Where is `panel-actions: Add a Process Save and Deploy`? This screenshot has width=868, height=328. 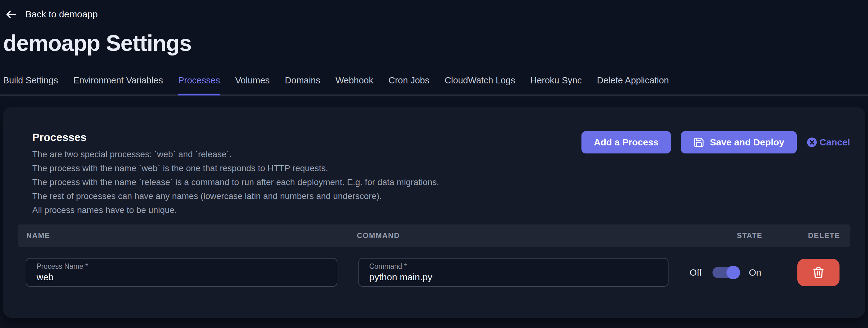
panel-actions: Add a Process Save and Deploy is located at coordinates (716, 142).